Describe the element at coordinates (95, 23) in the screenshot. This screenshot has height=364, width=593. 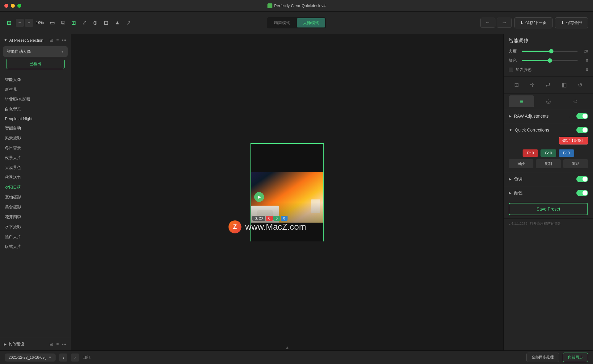
I see `compare-btn: ⊕` at that location.